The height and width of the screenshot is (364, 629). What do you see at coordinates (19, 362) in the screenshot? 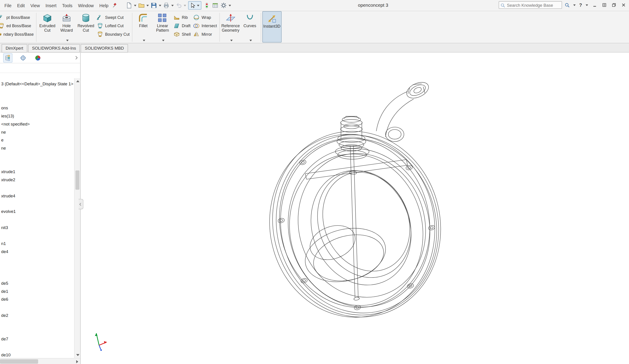
I see `horizontal-scroll-thumb` at bounding box center [19, 362].